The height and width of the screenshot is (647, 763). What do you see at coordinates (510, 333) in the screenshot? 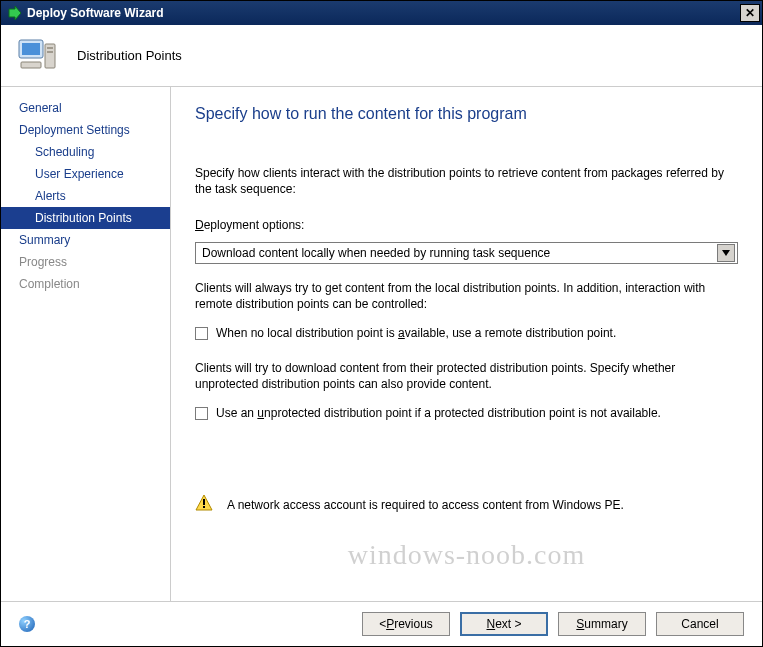
I see `label-part: vailable, use a remote distribution poin…` at bounding box center [510, 333].